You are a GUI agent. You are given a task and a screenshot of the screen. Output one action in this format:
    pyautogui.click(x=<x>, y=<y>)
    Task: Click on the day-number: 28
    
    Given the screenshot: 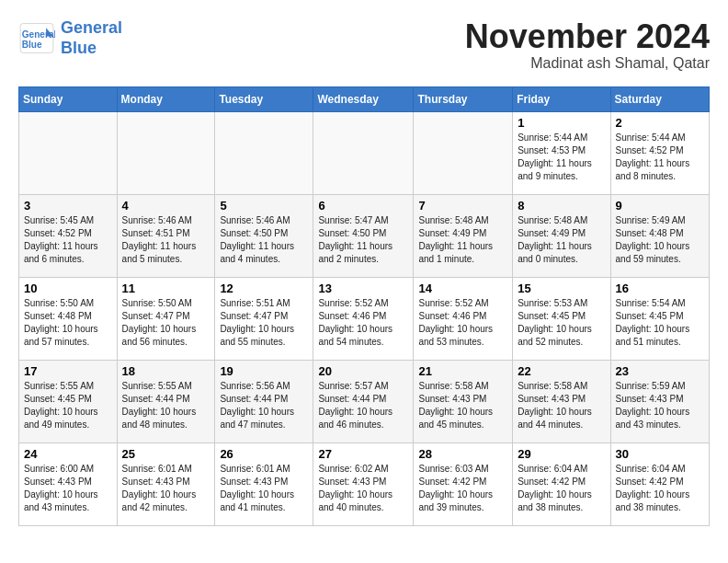 What is the action you would take?
    pyautogui.click(x=463, y=454)
    